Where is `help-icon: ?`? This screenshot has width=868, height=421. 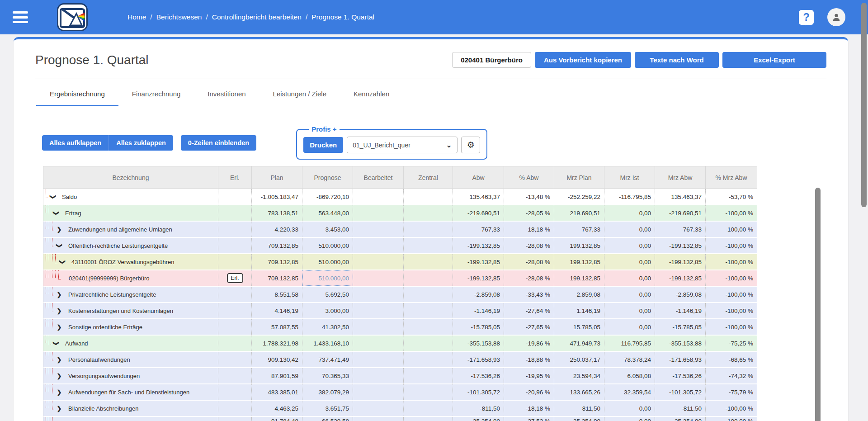 help-icon: ? is located at coordinates (807, 17).